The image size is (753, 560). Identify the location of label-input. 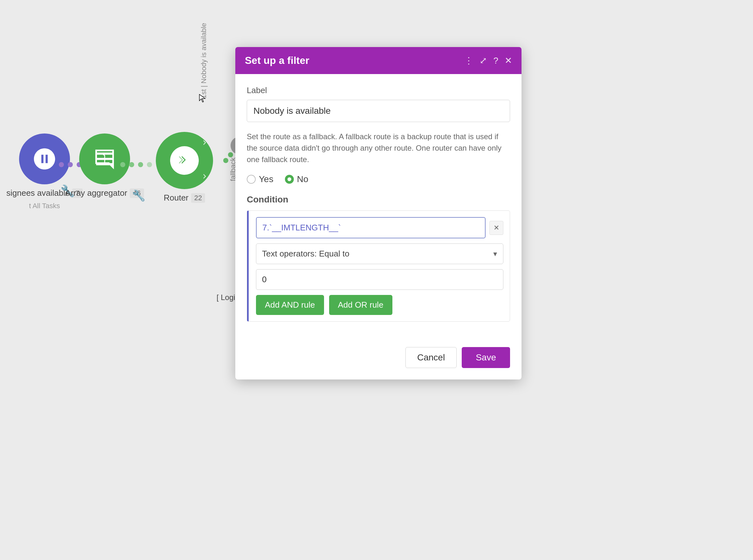
(379, 111).